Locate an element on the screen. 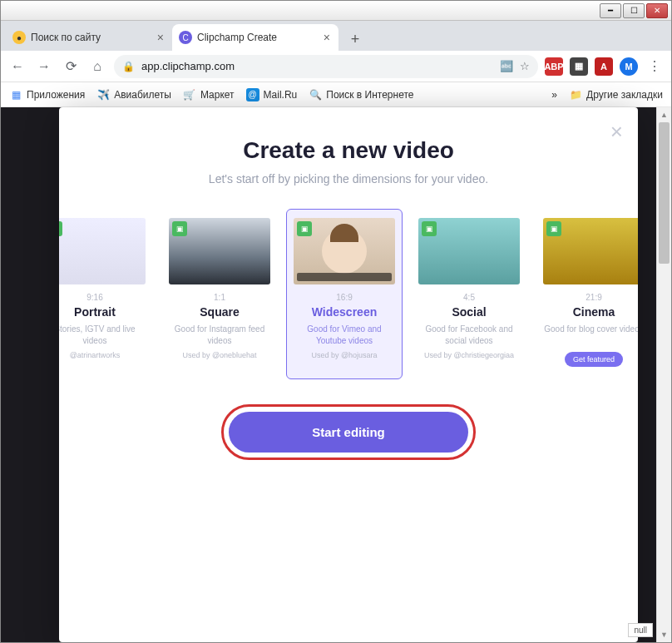 The height and width of the screenshot is (643, 672). bookmark-market: 🛒 Маркет is located at coordinates (209, 95).